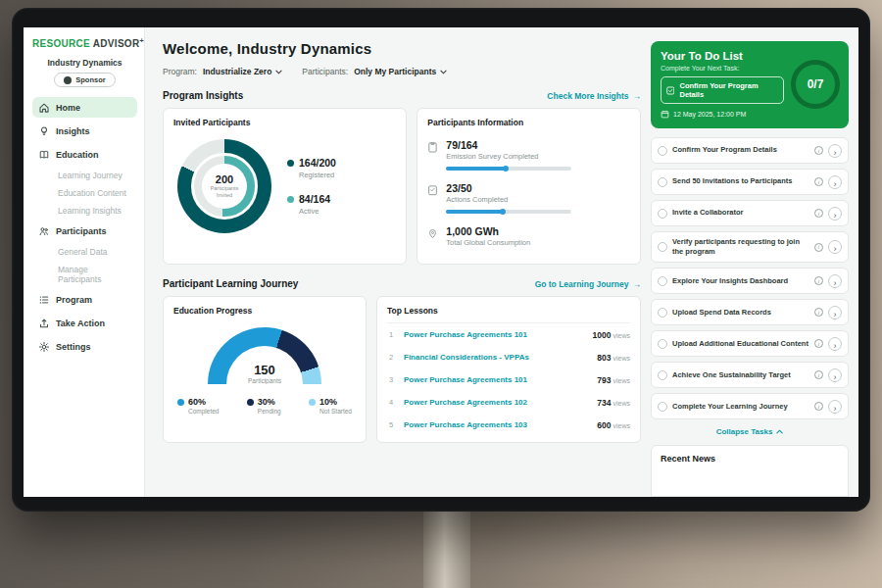 The width and height of the screenshot is (882, 588). I want to click on sidebar: RESOURCE ADVISOR+ Industry Dynamics Spon…, so click(84, 263).